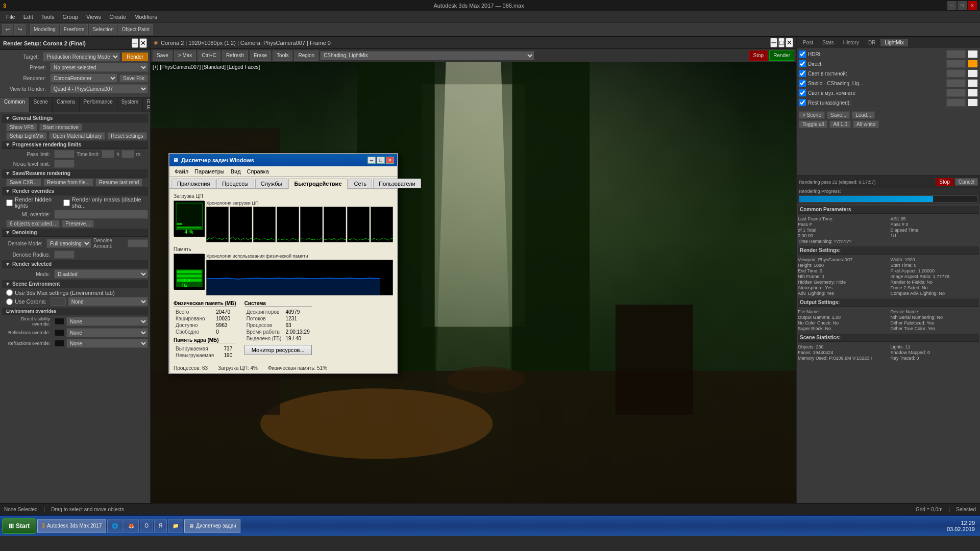 Image resolution: width=980 pixels, height=551 pixels. I want to click on vfb-minimize: ─, so click(774, 43).